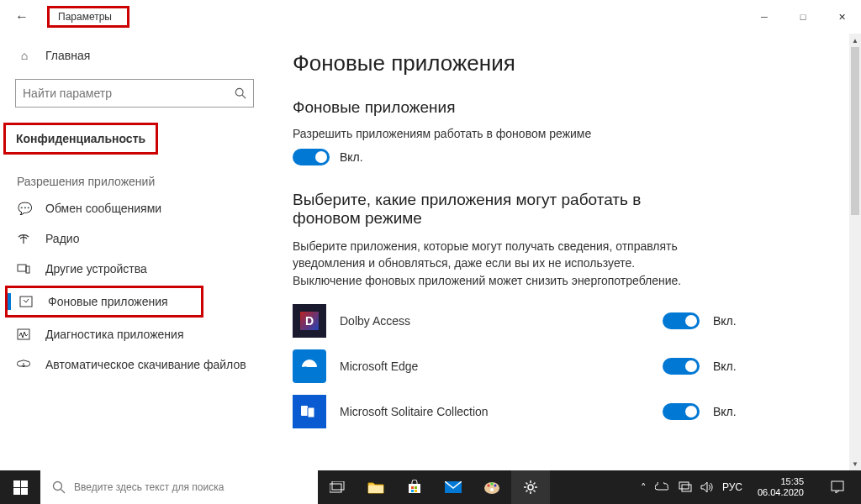  I want to click on titlebar-left: ← Параметры, so click(72, 17).